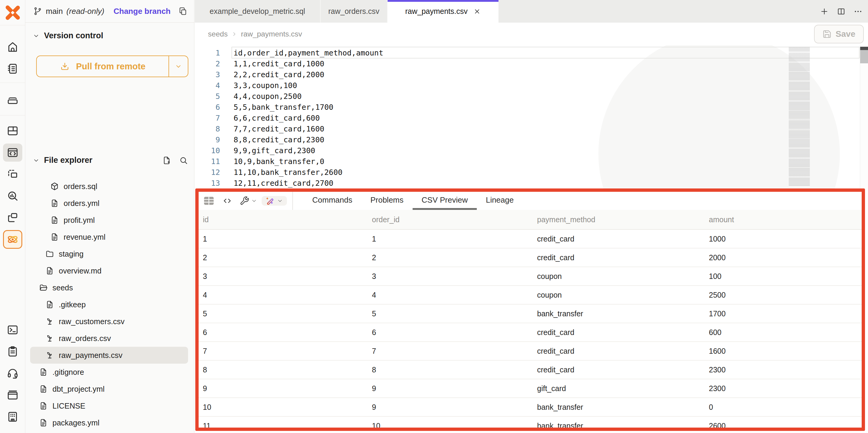  Describe the element at coordinates (450, 277) in the screenshot. I see `table-cell: 3` at that location.